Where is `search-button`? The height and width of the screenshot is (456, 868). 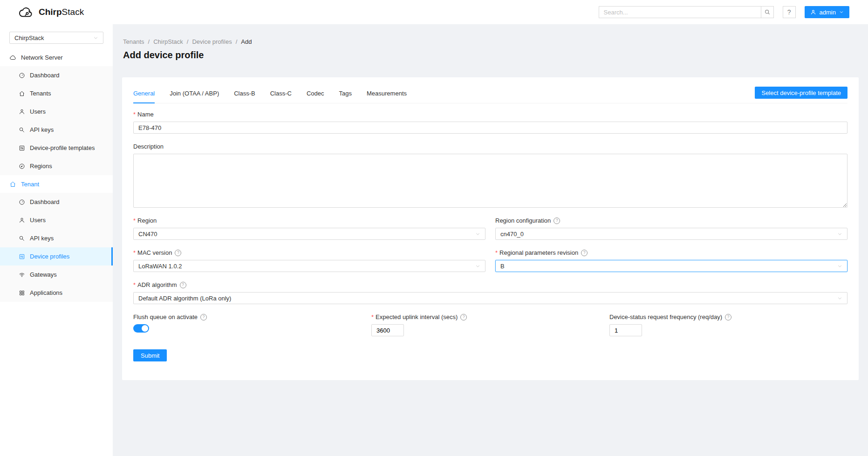 search-button is located at coordinates (767, 12).